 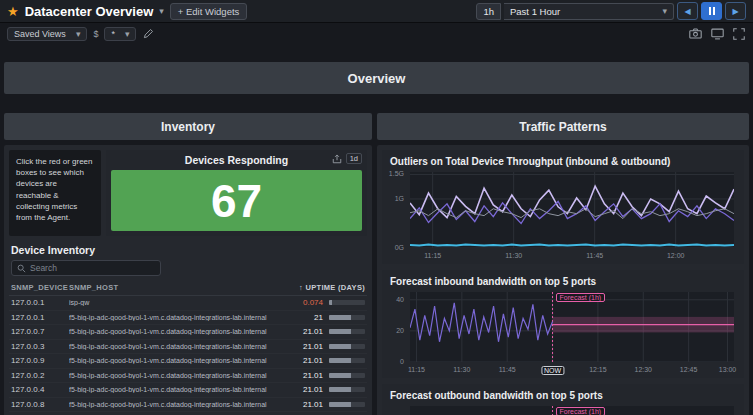 I want to click on cell-snmp-device: 127.0.0.7, so click(x=40, y=332).